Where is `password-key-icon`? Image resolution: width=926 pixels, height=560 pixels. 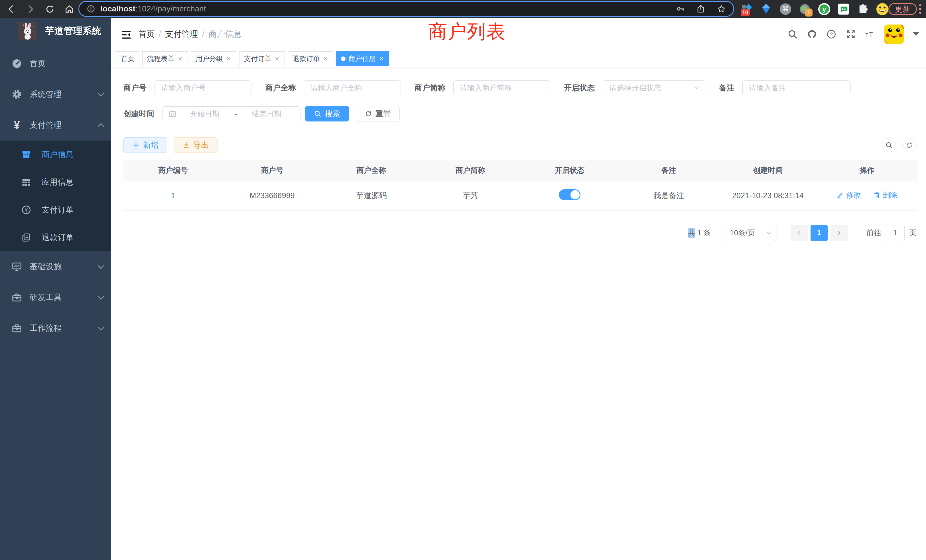
password-key-icon is located at coordinates (680, 9).